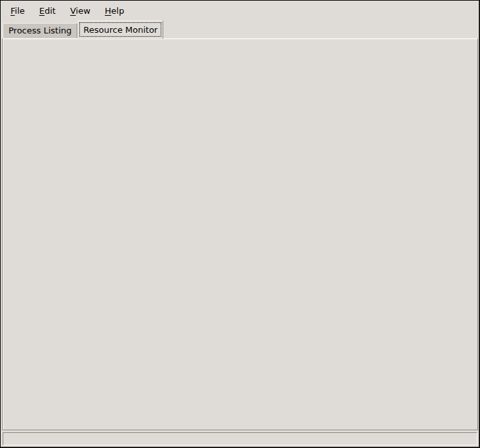 Image resolution: width=480 pixels, height=448 pixels. What do you see at coordinates (40, 31) in the screenshot?
I see `tab-process-listing: Process Listing` at bounding box center [40, 31].